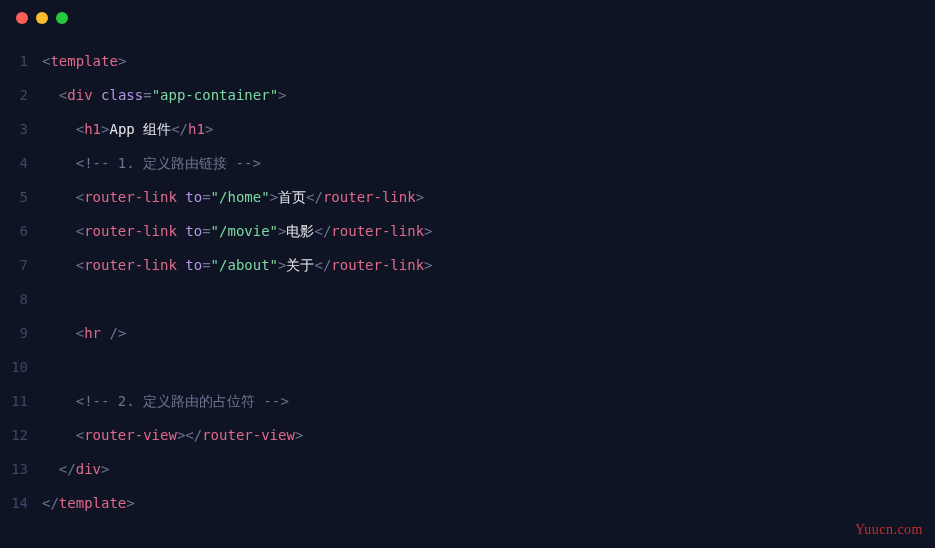  What do you see at coordinates (21, 469) in the screenshot?
I see `line-number: 13` at bounding box center [21, 469].